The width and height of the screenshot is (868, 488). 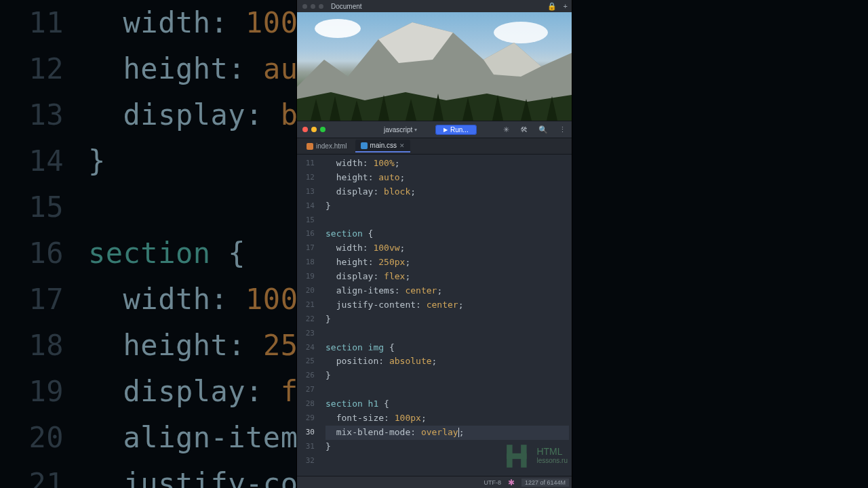 I want to click on code-line: position: absolute;, so click(x=448, y=362).